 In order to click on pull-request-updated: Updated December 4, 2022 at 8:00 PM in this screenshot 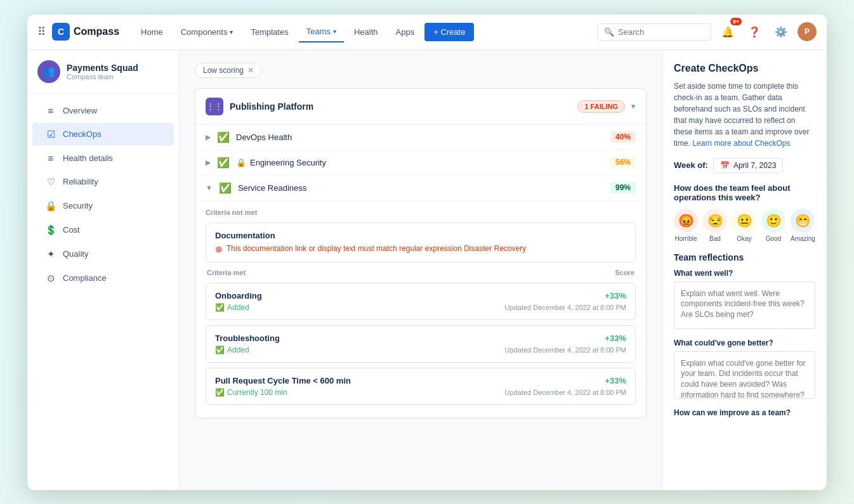, I will do `click(566, 392)`.